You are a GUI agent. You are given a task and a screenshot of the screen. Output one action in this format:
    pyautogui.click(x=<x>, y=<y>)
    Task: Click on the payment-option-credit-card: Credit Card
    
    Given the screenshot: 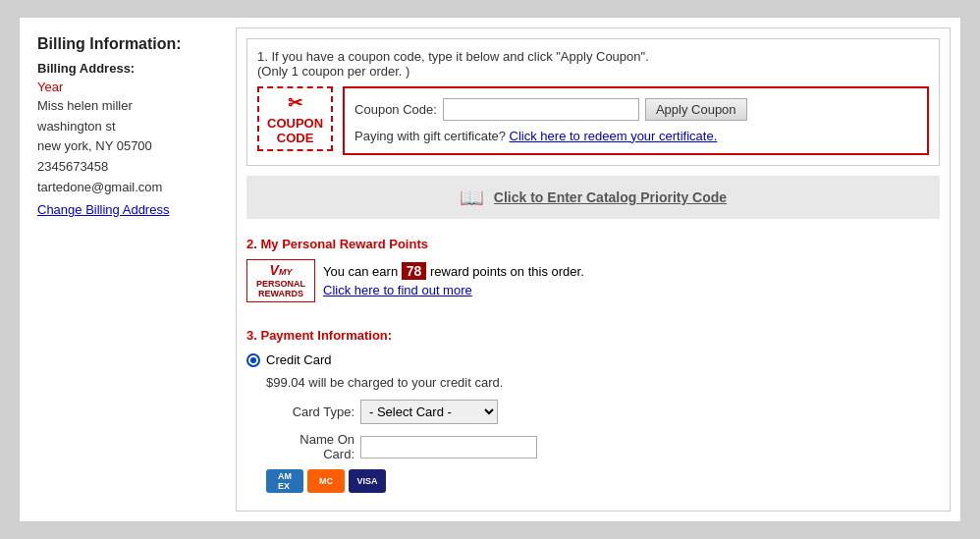 What is the action you would take?
    pyautogui.click(x=593, y=359)
    